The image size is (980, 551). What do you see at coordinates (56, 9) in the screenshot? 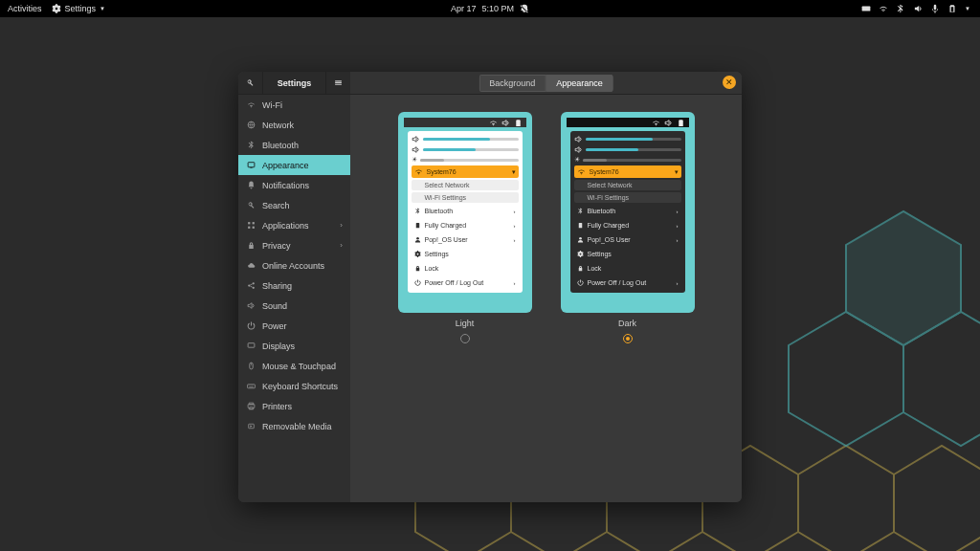
I see `gear-icon` at bounding box center [56, 9].